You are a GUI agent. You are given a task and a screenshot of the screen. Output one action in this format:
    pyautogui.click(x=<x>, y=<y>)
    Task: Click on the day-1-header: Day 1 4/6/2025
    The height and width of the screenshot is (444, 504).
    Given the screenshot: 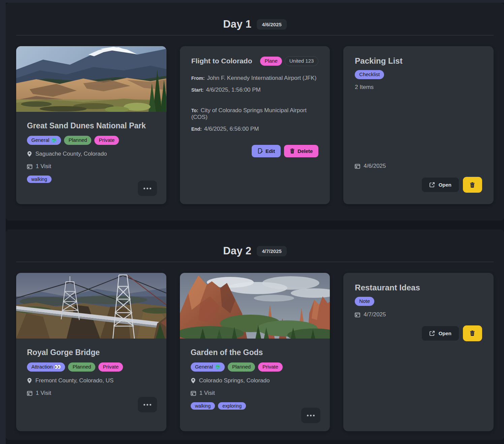 What is the action you would take?
    pyautogui.click(x=255, y=19)
    